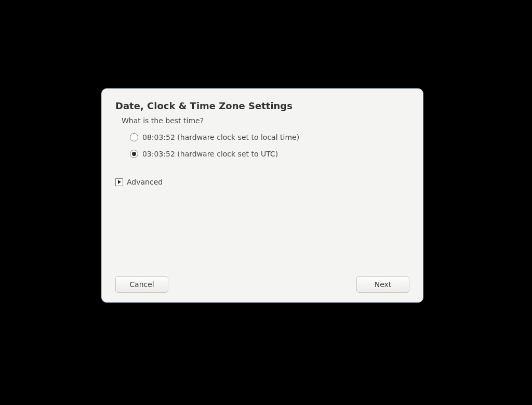 Image resolution: width=532 pixels, height=405 pixels. Describe the element at coordinates (142, 284) in the screenshot. I see `cancel-button: Cancel` at that location.